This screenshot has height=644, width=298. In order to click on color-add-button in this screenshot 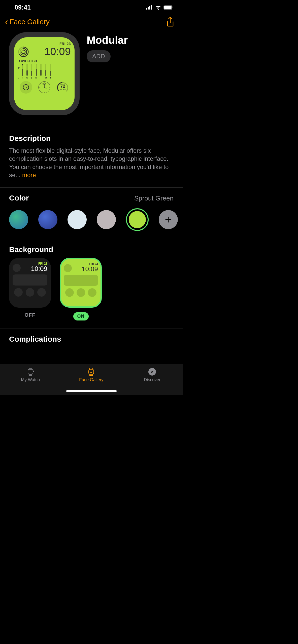, I will do `click(168, 220)`.